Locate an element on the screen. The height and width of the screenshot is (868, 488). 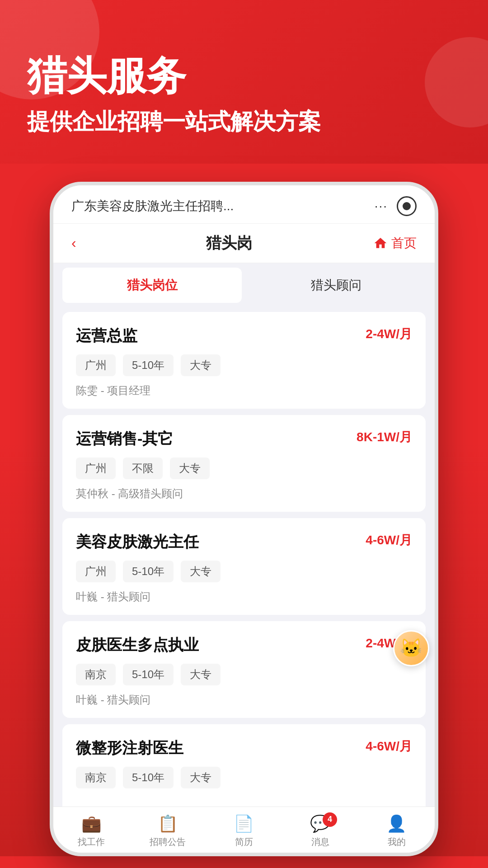
job-title: 微整形注射医生 is located at coordinates (130, 748).